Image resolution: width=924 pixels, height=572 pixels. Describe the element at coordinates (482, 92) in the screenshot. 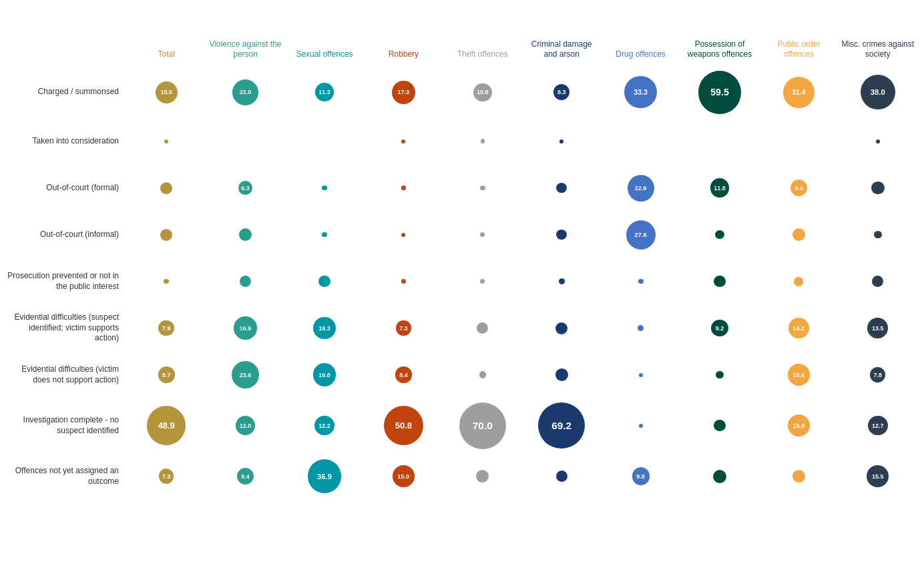

I see `bubble-r0-c4: 10.8` at that location.